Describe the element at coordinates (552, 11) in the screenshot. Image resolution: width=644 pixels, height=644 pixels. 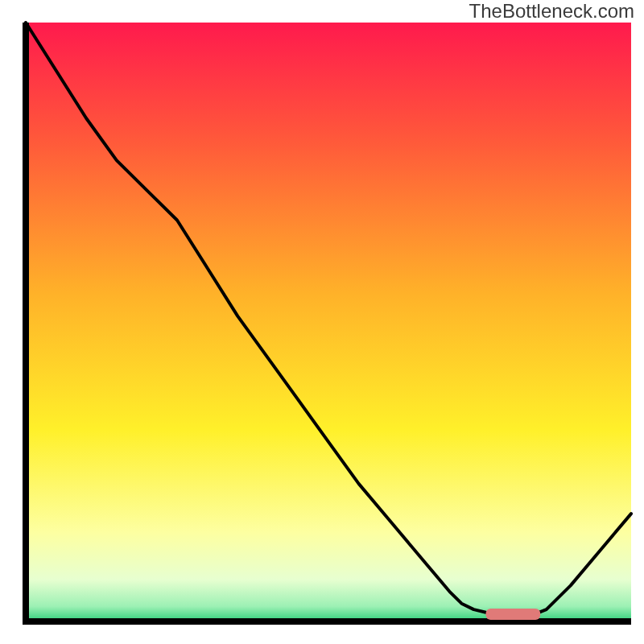
I see `watermark-text: TheBottleneck.com` at that location.